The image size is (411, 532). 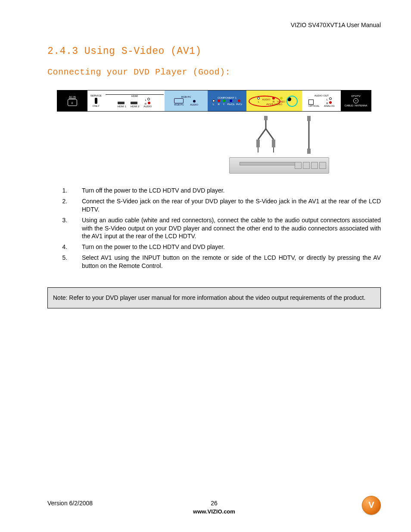 I want to click on hdmi-audio-l-label: L, so click(x=146, y=100).